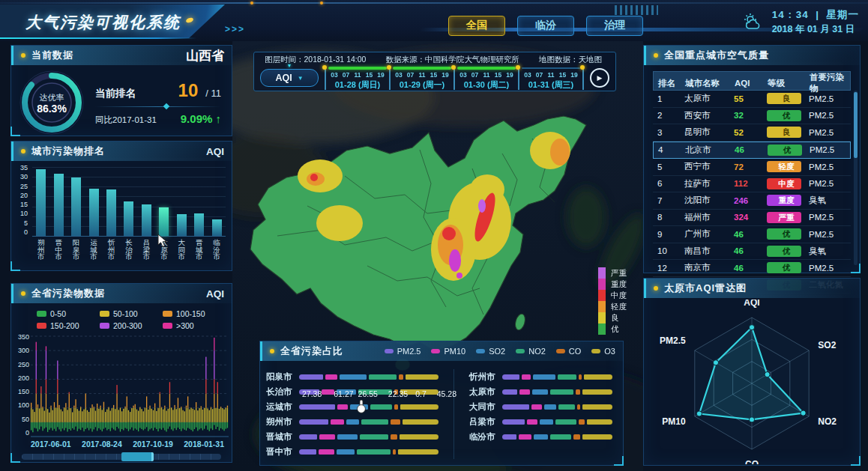  I want to click on metric-dropdown: ▼ AQI ▼, so click(289, 78).